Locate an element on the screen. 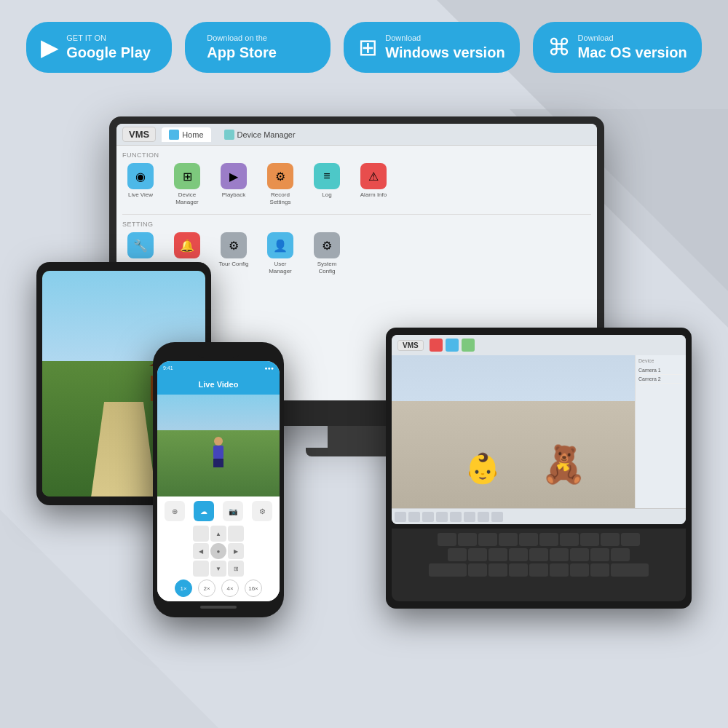  windows-small: Download is located at coordinates (445, 38).